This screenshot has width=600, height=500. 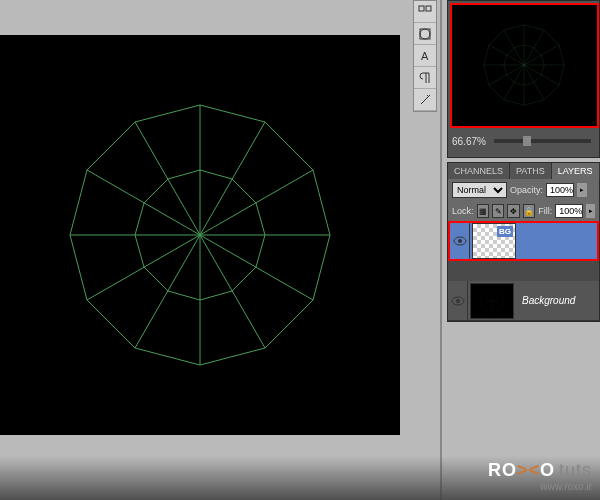 I want to click on opacity-dropdown-icon: ▸, so click(x=582, y=190).